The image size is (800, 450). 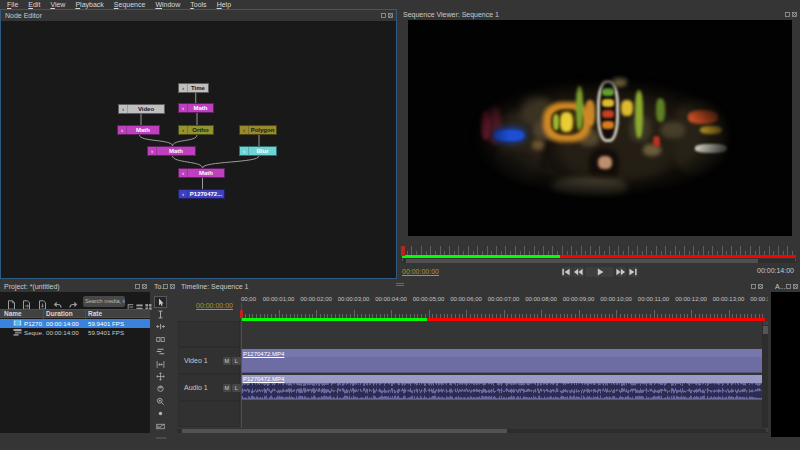 I want to click on timeline-clip-audio: P1270472.MP4, so click(x=503, y=388).